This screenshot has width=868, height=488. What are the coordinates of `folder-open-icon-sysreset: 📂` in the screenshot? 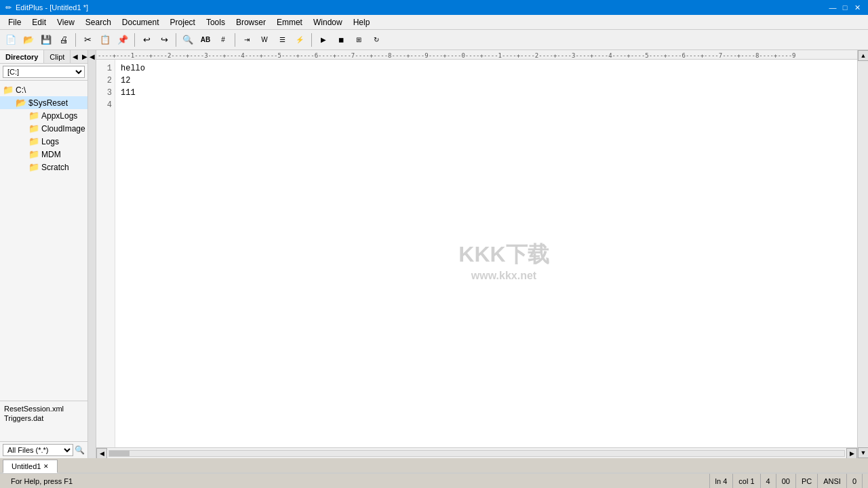 It's located at (21, 103).